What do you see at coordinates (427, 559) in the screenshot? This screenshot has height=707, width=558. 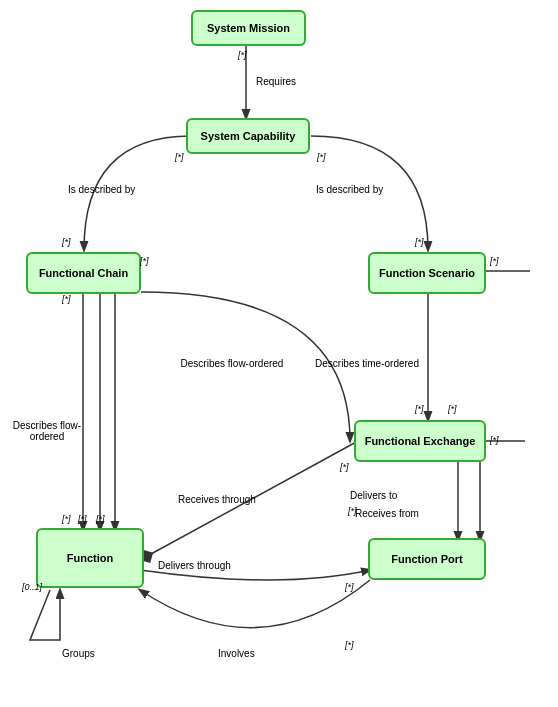 I see `function-port-node: Function Port` at bounding box center [427, 559].